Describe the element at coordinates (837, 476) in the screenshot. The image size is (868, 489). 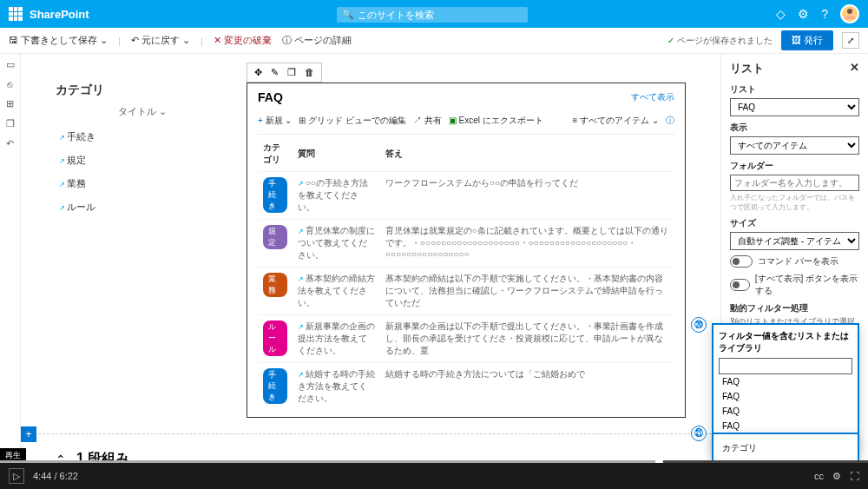
I see `gear-icon: ⚙` at that location.